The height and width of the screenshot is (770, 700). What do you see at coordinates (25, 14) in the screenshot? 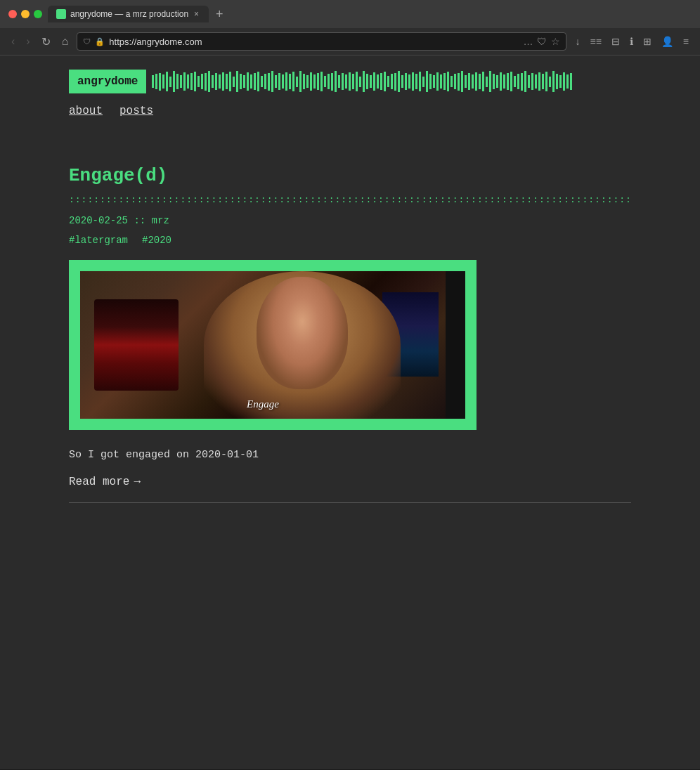
I see `window-minimize-button` at bounding box center [25, 14].